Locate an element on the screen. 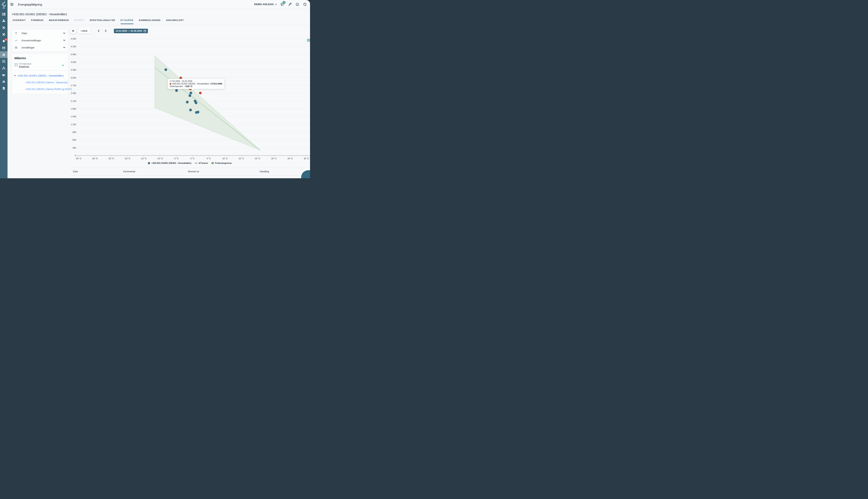  sidebar-item-building is located at coordinates (4, 75).